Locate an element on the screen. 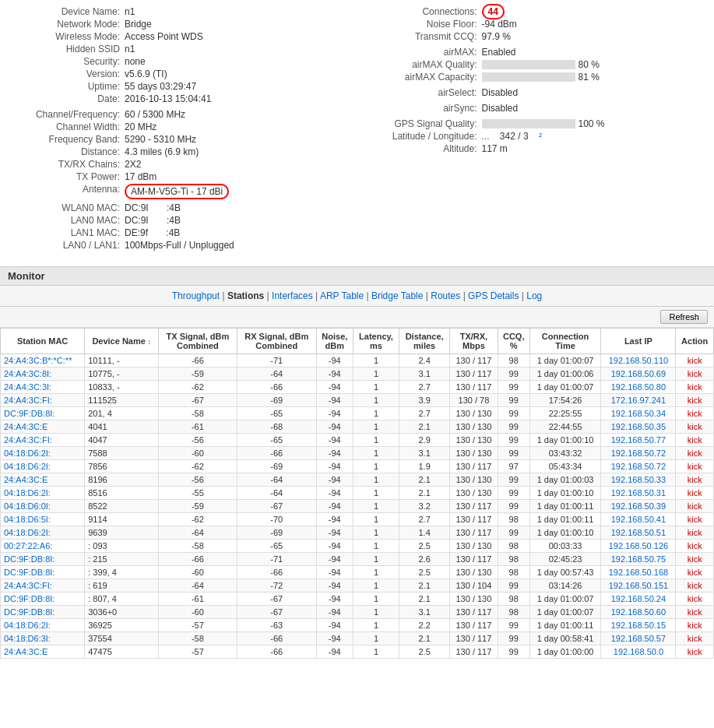 The height and width of the screenshot is (728, 714). airmax-capacity-label: airMAX Capacity: is located at coordinates (427, 77).